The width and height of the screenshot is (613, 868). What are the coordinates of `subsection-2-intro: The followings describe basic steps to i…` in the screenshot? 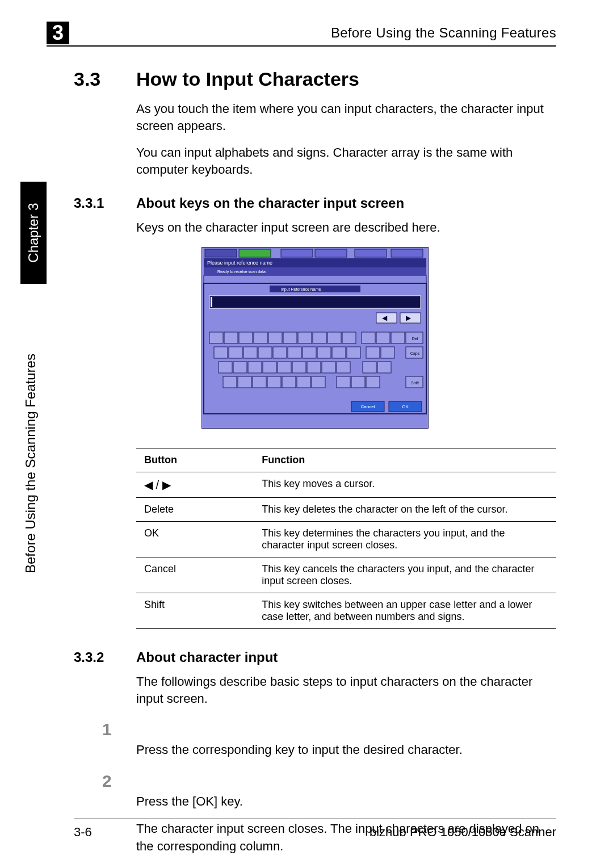 It's located at (346, 690).